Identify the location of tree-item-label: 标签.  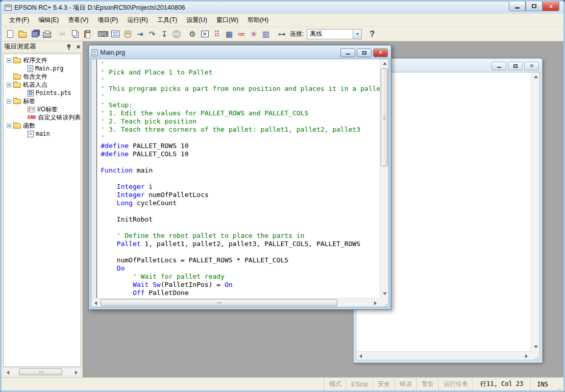
(29, 101).